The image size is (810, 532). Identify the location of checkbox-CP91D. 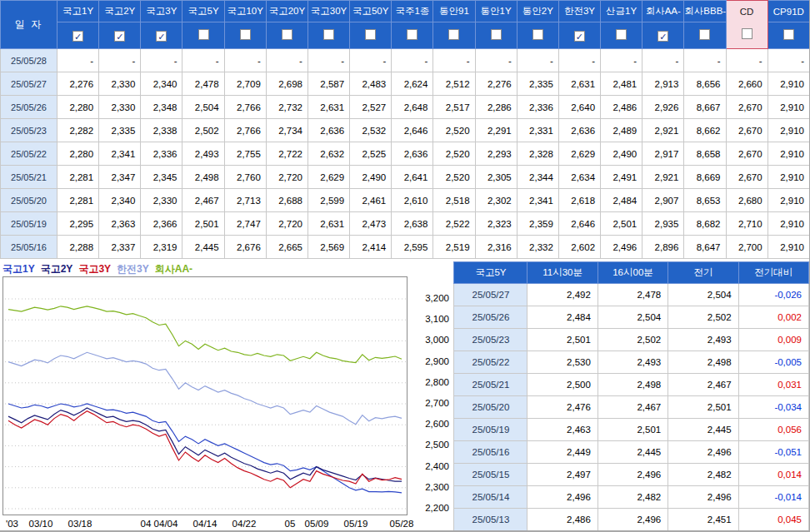
(788, 35).